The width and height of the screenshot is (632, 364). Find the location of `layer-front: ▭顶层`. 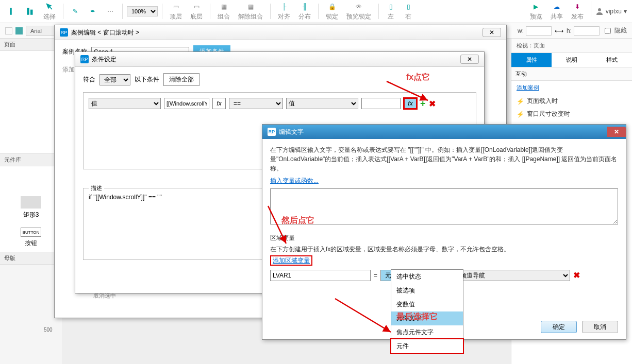

layer-front: ▭顶层 is located at coordinates (176, 11).